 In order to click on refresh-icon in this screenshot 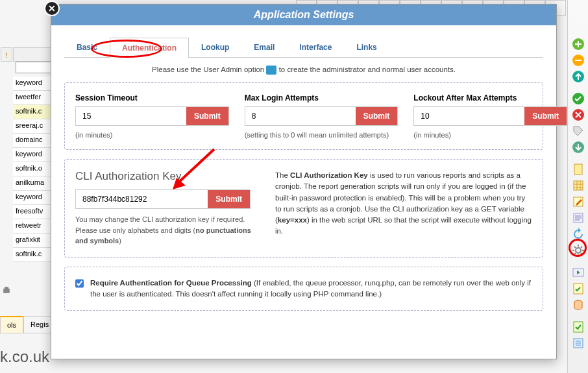, I will do `click(578, 234)`.